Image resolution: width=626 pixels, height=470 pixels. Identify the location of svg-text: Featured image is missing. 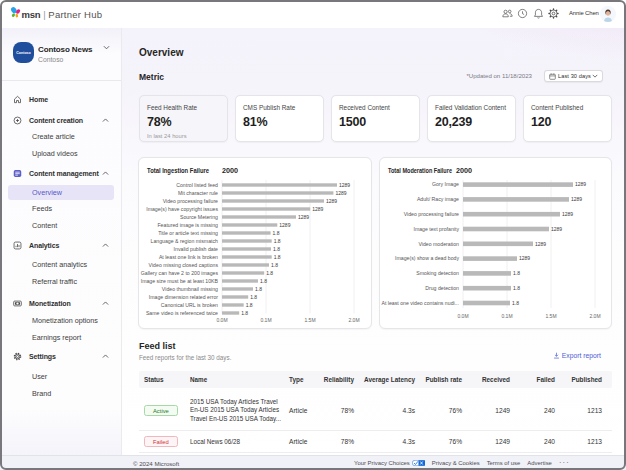
(188, 225).